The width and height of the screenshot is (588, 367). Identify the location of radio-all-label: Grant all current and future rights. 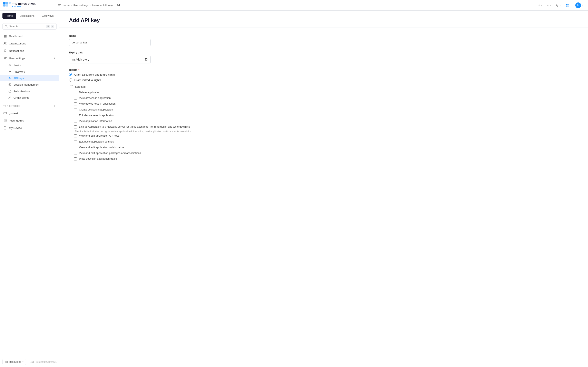
(95, 75).